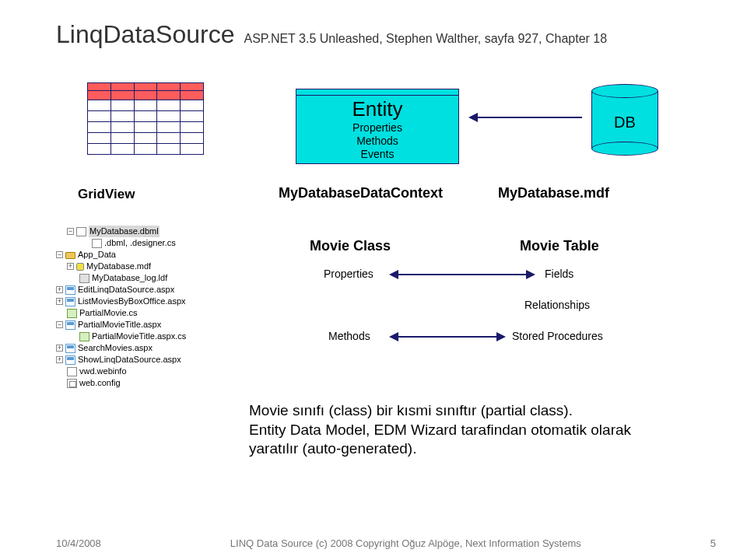 This screenshot has width=747, height=560. Describe the element at coordinates (138, 307) in the screenshot. I see `solution-explorer-tree: −MyDatabase.dbml .dbml, .designer.cs −Ap…` at that location.